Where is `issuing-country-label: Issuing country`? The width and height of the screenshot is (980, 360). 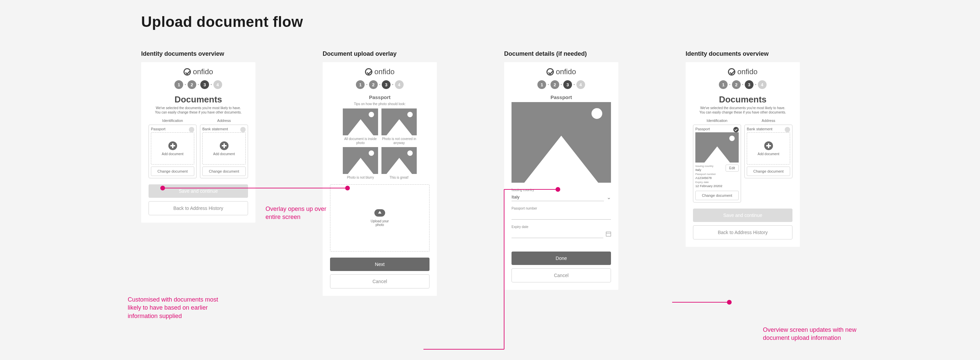 issuing-country-label: Issuing country is located at coordinates (562, 190).